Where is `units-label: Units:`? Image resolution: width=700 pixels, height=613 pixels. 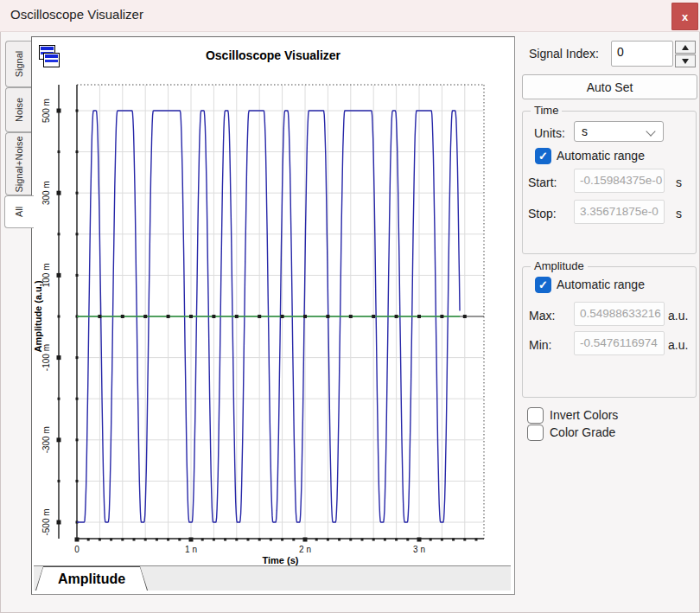 units-label: Units: is located at coordinates (550, 133).